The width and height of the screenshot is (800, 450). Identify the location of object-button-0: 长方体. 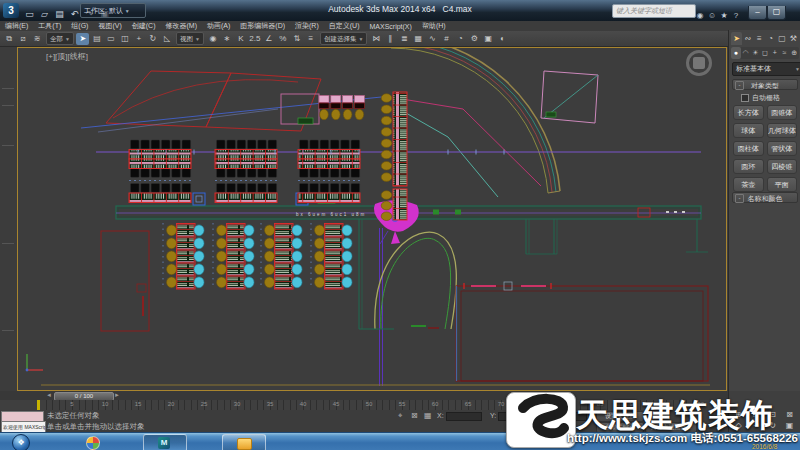
(748, 112).